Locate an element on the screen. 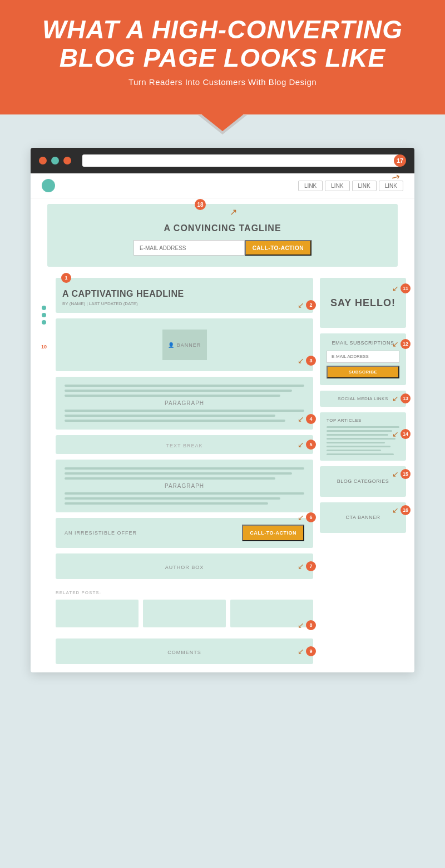  paragraph-1-card: PARAGRAPH ↙ 4 is located at coordinates (185, 403).